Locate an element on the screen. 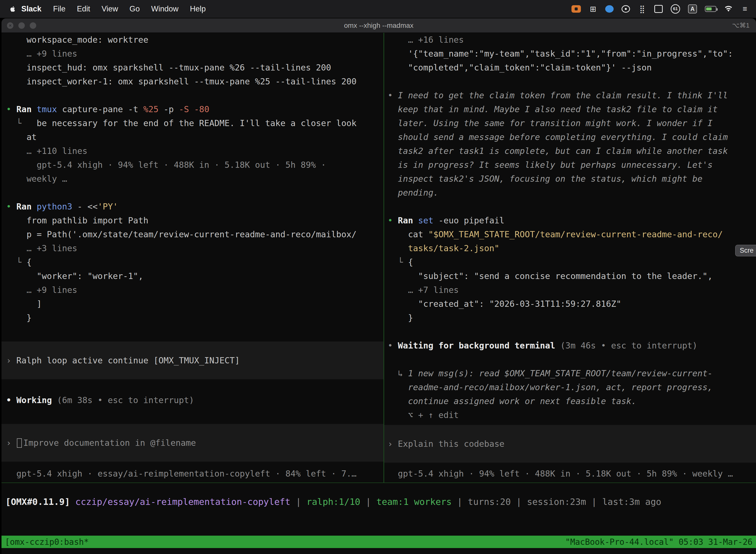 The height and width of the screenshot is (554, 756). terminal-line: "completed","claim_token":"claim-token"}… is located at coordinates (570, 68).